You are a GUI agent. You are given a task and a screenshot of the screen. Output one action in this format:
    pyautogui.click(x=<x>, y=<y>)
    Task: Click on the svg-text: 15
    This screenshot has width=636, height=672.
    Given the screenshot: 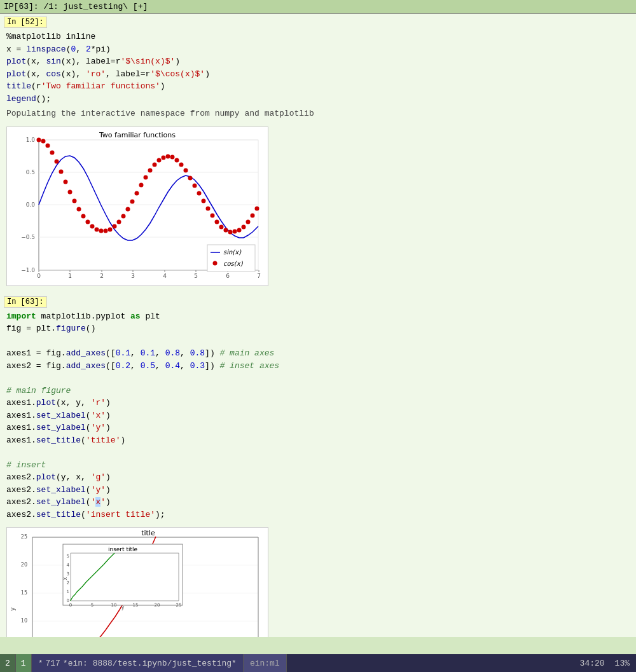 What is the action you would take?
    pyautogui.click(x=136, y=605)
    